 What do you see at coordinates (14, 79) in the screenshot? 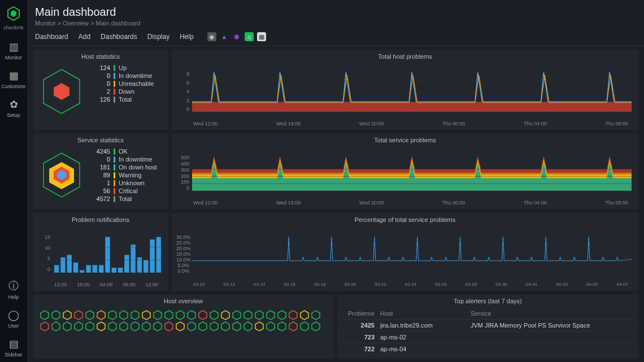
I see `sidebar-item-customize: ▦ Customize` at bounding box center [14, 79].